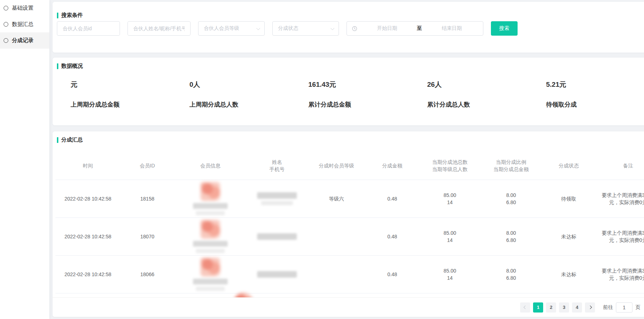 The width and height of the screenshot is (644, 319). Describe the element at coordinates (305, 28) in the screenshot. I see `commission-status-select: 分成状态` at that location.